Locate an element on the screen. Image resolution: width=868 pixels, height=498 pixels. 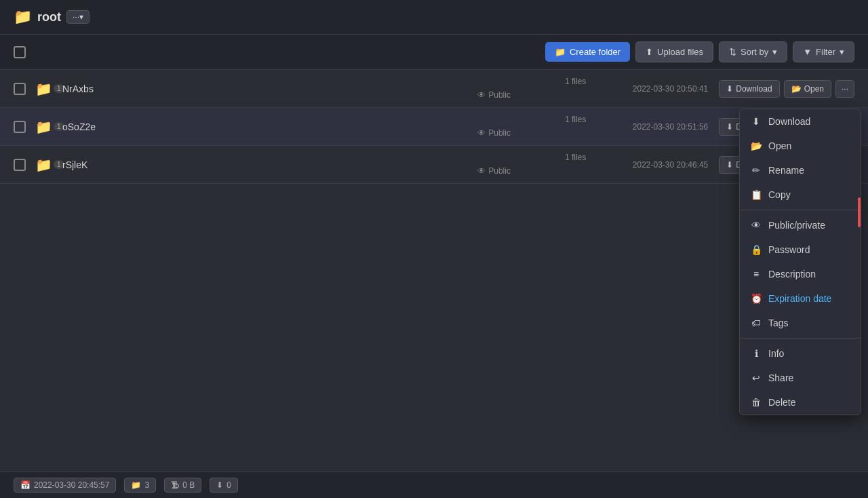
password-menu-label: Password is located at coordinates (789, 250).